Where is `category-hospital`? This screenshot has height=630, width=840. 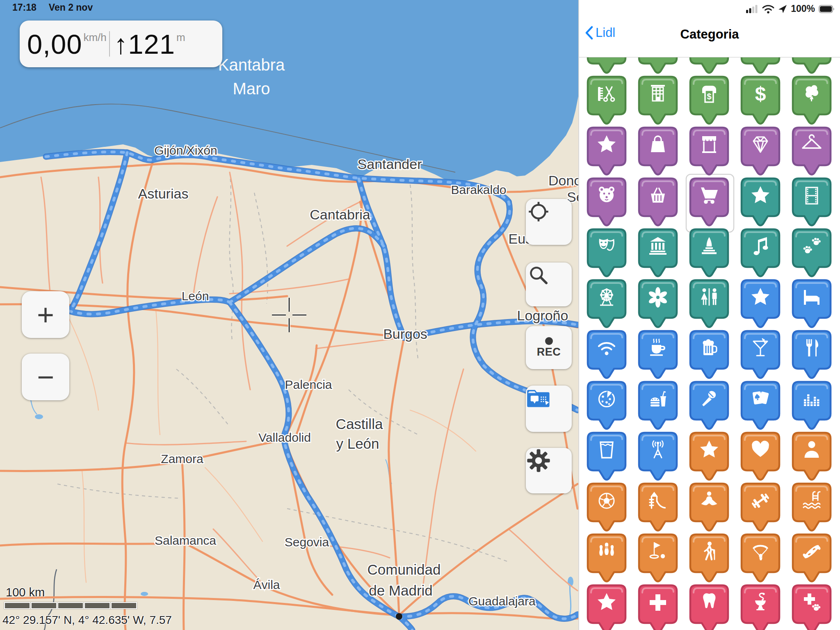 category-hospital is located at coordinates (658, 607).